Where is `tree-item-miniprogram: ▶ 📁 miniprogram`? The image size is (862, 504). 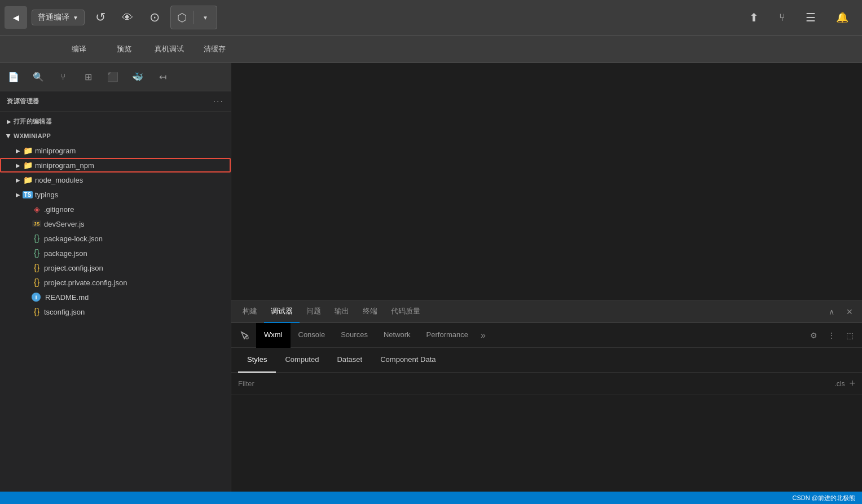 tree-item-miniprogram: ▶ 📁 miniprogram is located at coordinates (115, 151).